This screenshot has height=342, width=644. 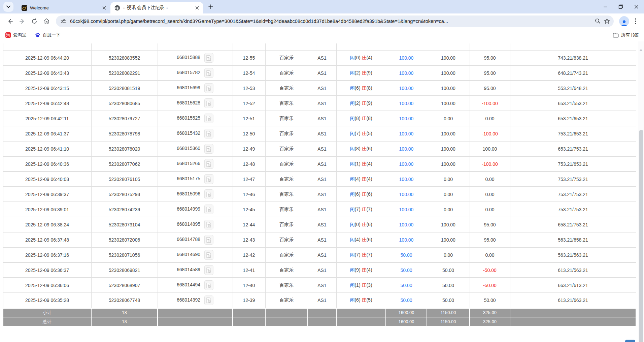 What do you see at coordinates (641, 236) in the screenshot?
I see `scrollbar-thumb` at bounding box center [641, 236].